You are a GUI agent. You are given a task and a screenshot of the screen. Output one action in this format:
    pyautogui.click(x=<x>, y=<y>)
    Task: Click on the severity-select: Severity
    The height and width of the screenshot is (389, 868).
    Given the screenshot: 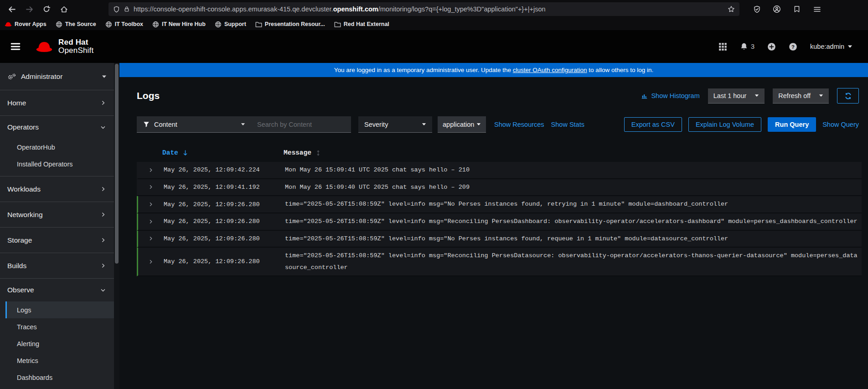 What is the action you would take?
    pyautogui.click(x=395, y=124)
    